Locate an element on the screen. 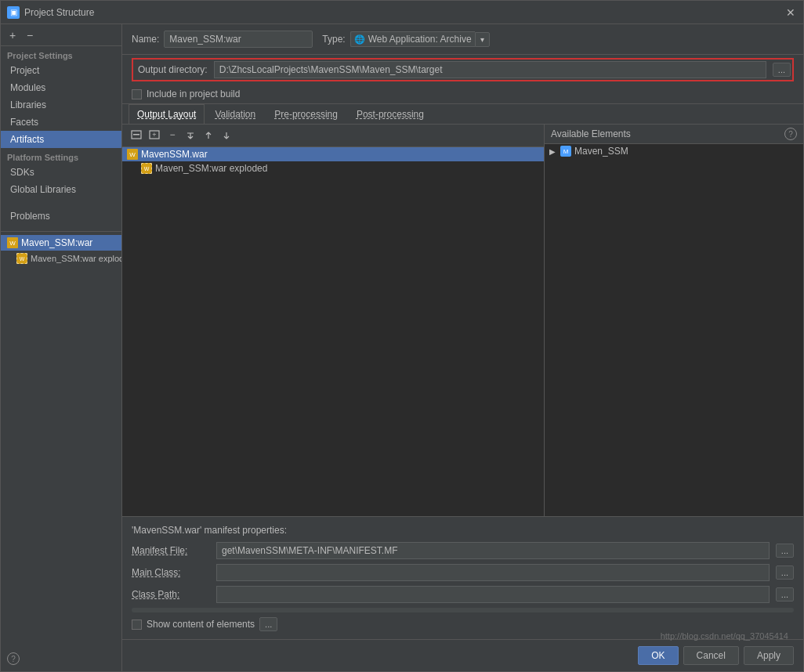 The image size is (804, 672). tree-node-maven-ssm: ▶ M Maven_SSM is located at coordinates (674, 151).